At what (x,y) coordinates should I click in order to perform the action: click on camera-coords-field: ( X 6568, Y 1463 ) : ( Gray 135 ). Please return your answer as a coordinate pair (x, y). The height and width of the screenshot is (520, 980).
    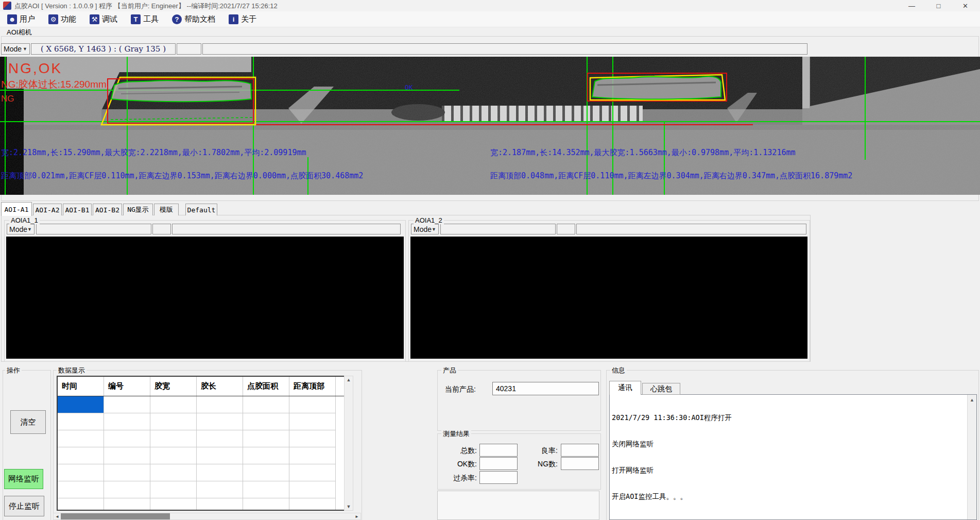
    Looking at the image, I should click on (103, 49).